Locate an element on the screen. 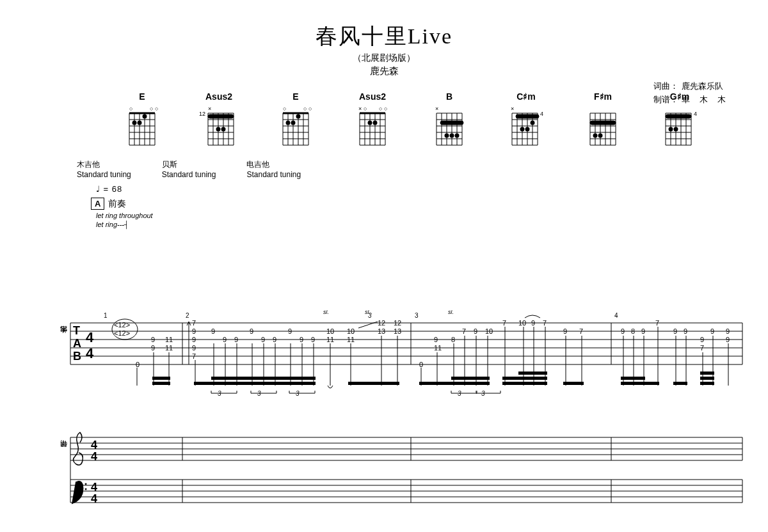  tuning-acoustic: 木吉他 Standard tuning is located at coordinates (104, 169).